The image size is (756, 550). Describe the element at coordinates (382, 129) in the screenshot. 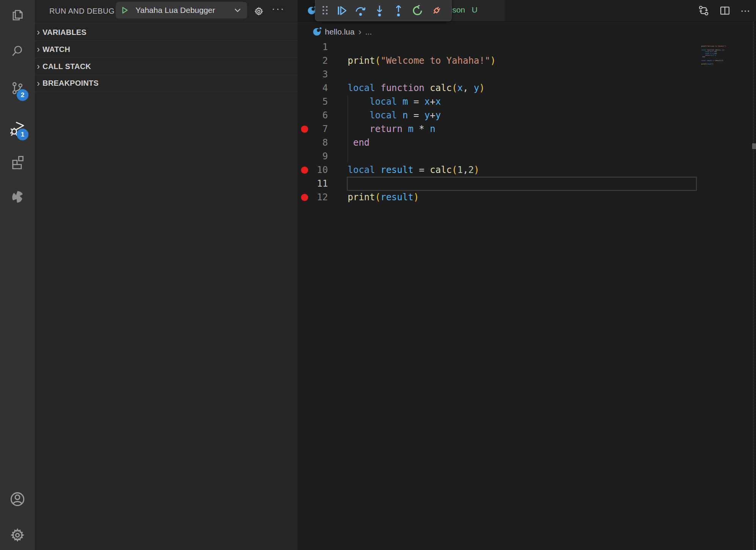

I see `code-line-text: return m * n` at that location.